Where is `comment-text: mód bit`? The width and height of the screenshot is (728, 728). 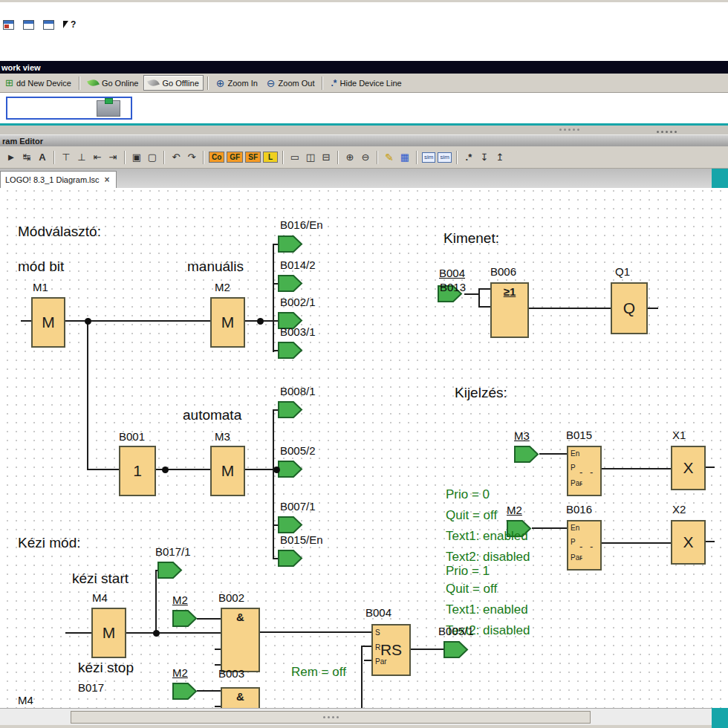
comment-text: mód bit is located at coordinates (41, 267).